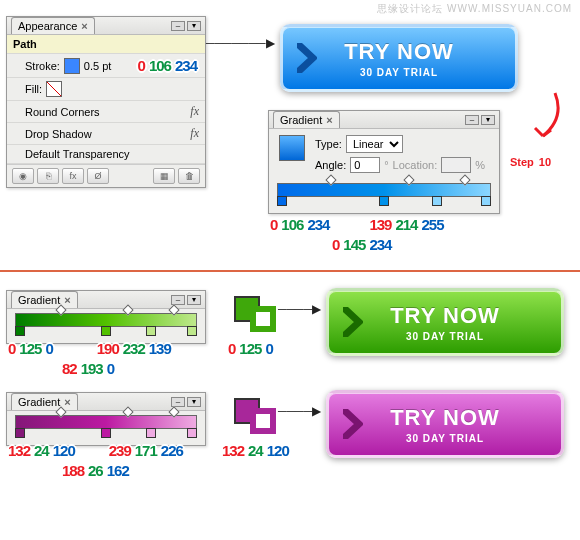 The height and width of the screenshot is (540, 580). What do you see at coordinates (255, 416) in the screenshot?
I see `swatch-pair-pink` at bounding box center [255, 416].